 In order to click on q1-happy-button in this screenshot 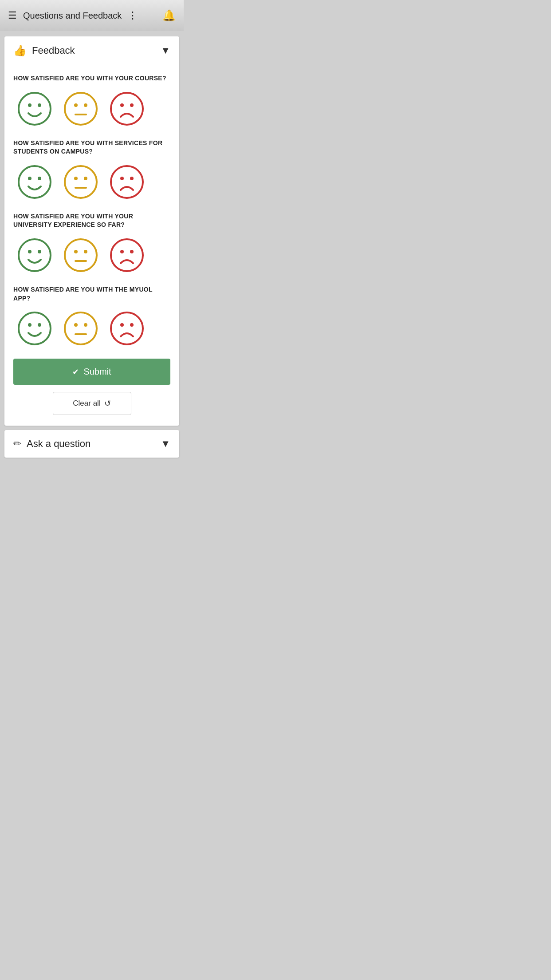, I will do `click(35, 109)`.